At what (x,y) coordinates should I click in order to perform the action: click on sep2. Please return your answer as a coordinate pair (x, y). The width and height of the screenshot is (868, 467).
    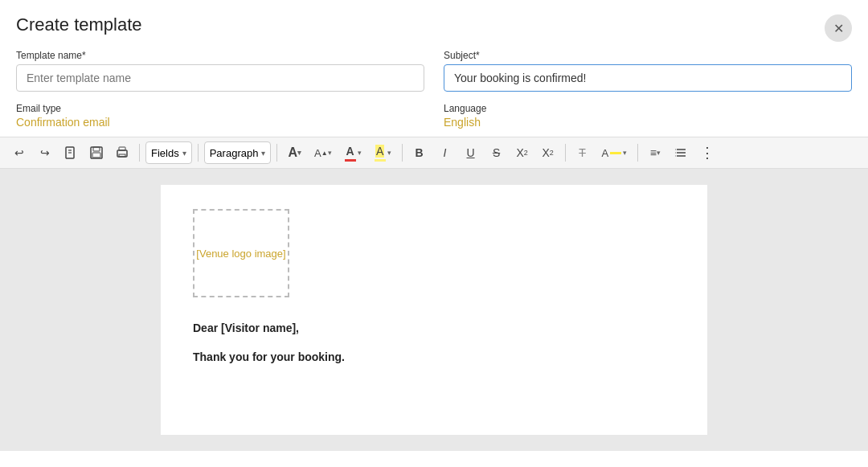
    Looking at the image, I should click on (198, 153).